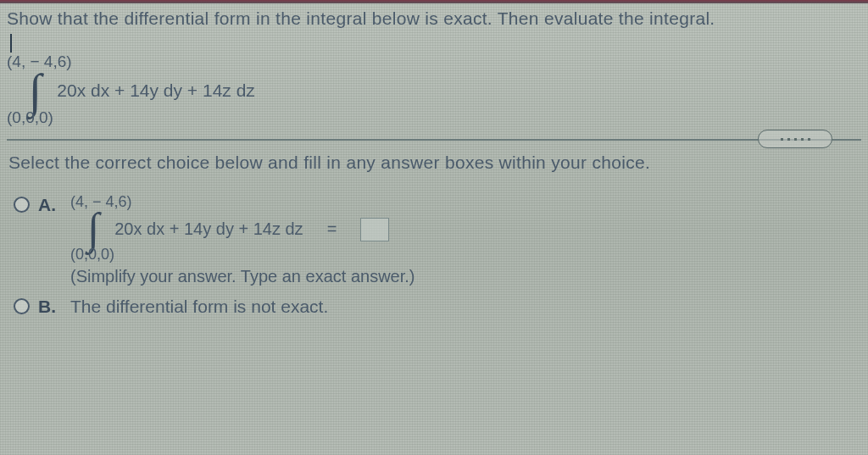  Describe the element at coordinates (466, 202) in the screenshot. I see `choice-a-upper-limit: (4, − 4,6)` at that location.